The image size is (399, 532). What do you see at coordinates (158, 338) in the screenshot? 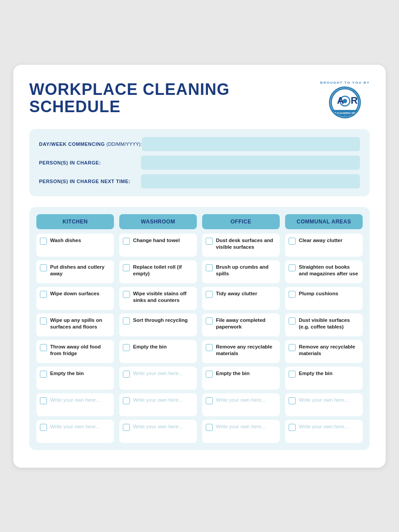
I see `col-items-1: Change hand towelReplace toilet roll (if…` at bounding box center [158, 338].